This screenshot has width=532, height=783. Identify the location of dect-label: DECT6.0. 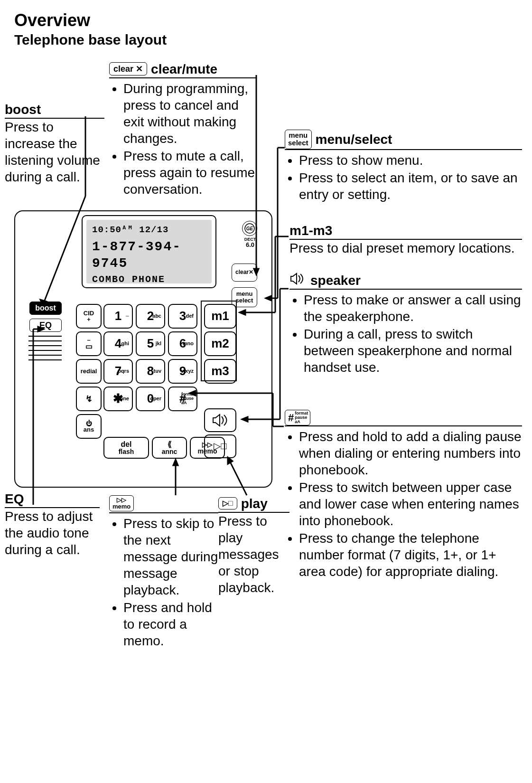
(250, 243).